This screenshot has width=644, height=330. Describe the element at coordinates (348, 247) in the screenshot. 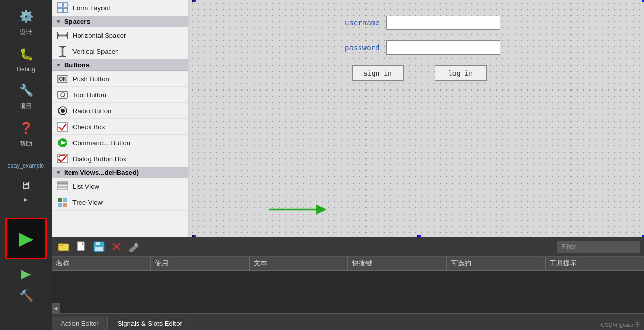

I see `action-toolbar` at that location.